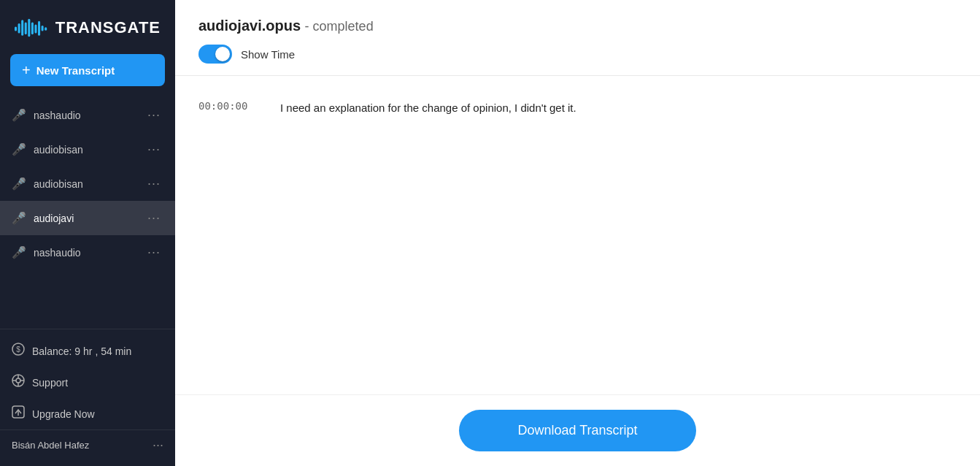 This screenshot has height=466, width=980. What do you see at coordinates (88, 212) in the screenshot?
I see `sidebar-list: 🎤 nashaudio ··· 🎤 audiobisan ··· 🎤 audio…` at bounding box center [88, 212].